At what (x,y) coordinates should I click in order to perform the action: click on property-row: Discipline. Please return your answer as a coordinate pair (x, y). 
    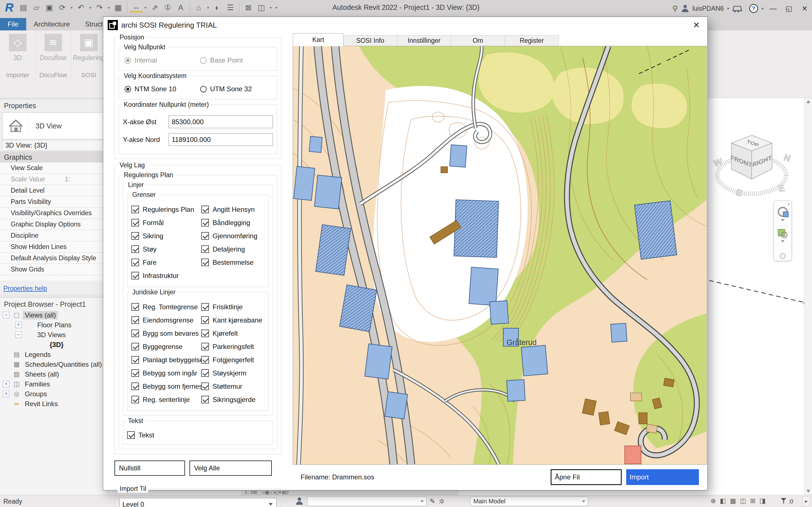
    Looking at the image, I should click on (54, 236).